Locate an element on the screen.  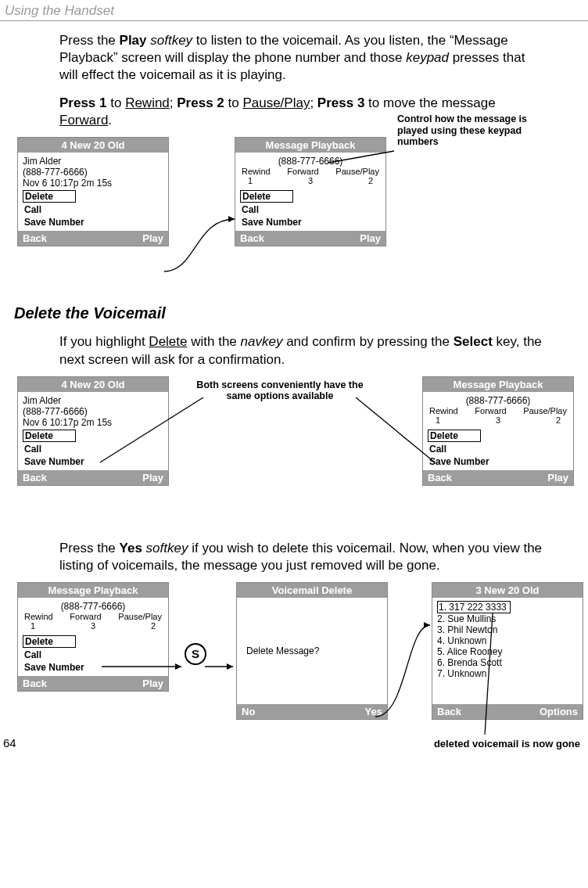
annotation-keypad-control: Control how the message is played using … is located at coordinates (475, 130).